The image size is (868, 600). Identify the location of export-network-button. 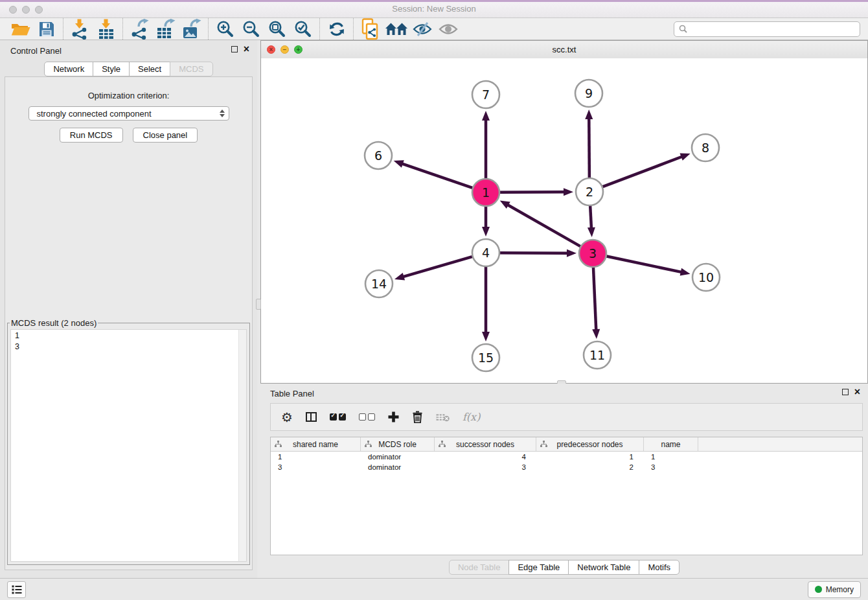
(140, 29).